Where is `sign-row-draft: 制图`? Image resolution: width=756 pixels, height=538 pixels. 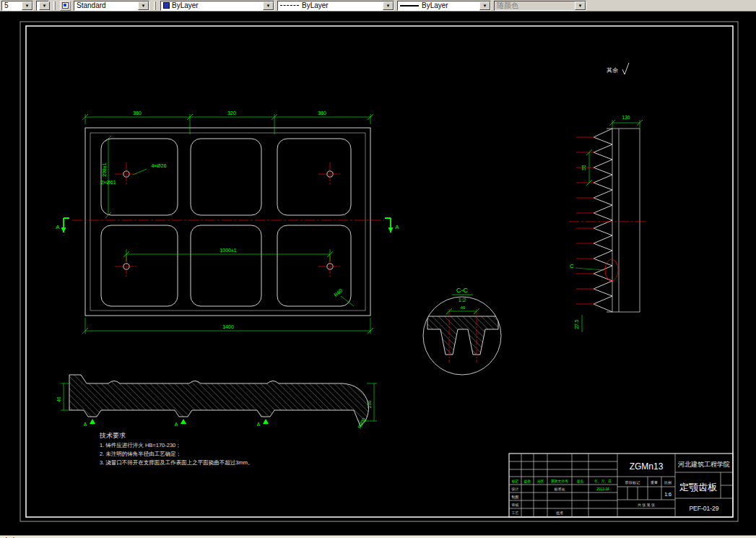
sign-row-draft: 制图 is located at coordinates (516, 497).